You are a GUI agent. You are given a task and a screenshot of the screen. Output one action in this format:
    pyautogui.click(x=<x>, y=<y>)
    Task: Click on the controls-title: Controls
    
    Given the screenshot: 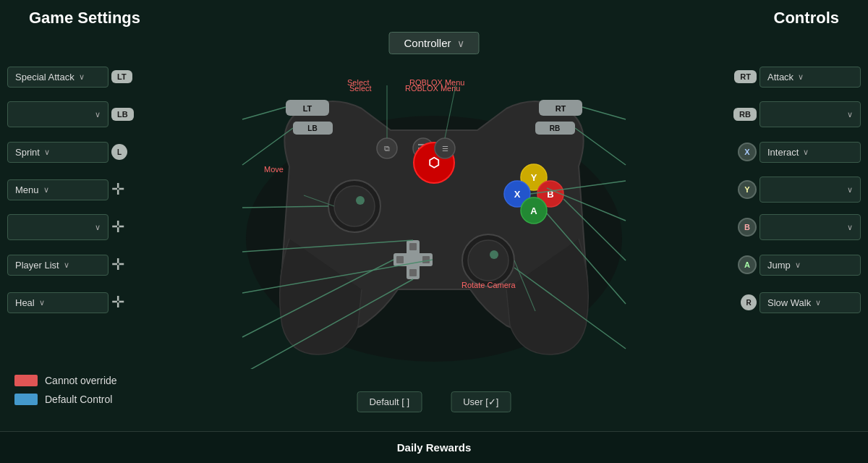 What is the action you would take?
    pyautogui.click(x=807, y=18)
    